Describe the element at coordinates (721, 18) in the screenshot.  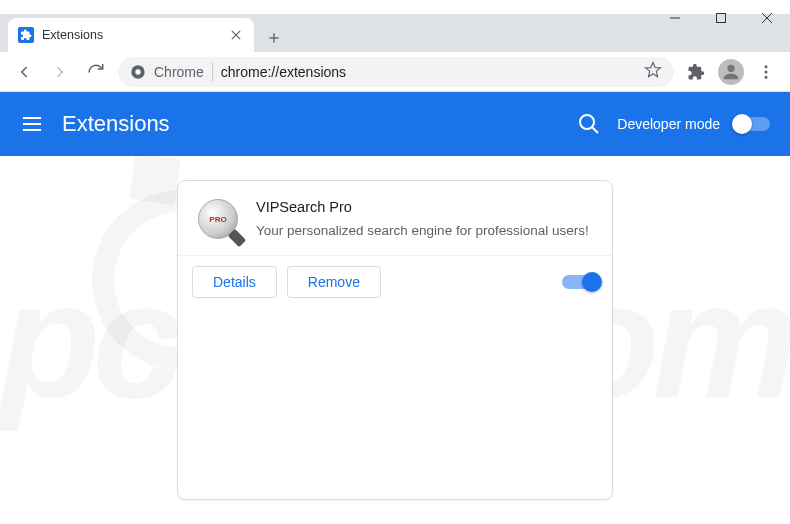
I see `window-controls` at that location.